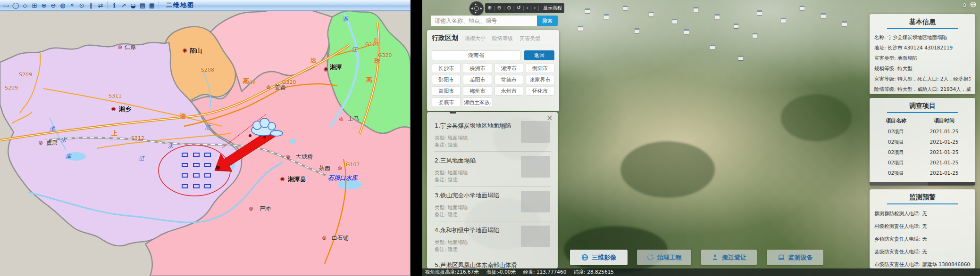 This screenshot has height=276, width=980. I want to click on button-monitor-device: 监测设备, so click(795, 257).